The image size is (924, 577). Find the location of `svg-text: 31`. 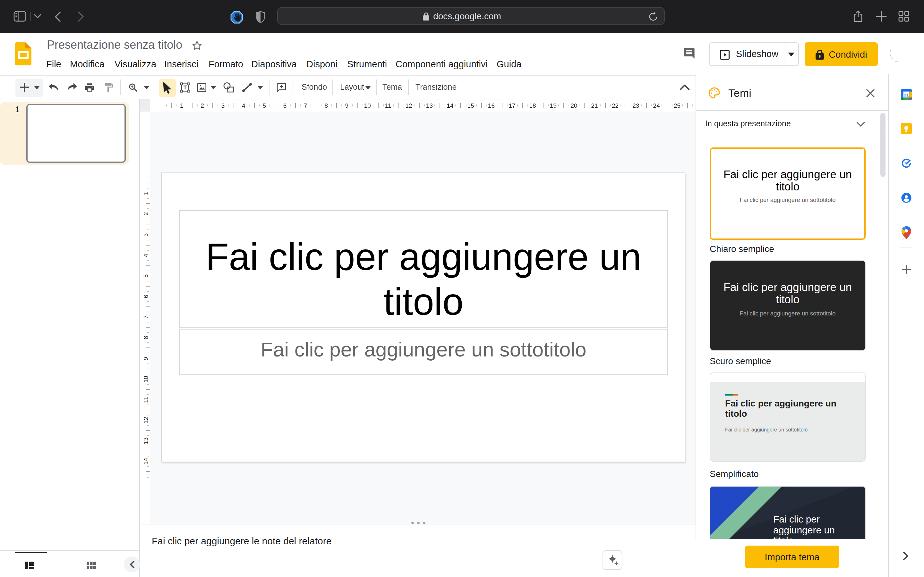

svg-text: 31 is located at coordinates (906, 95).